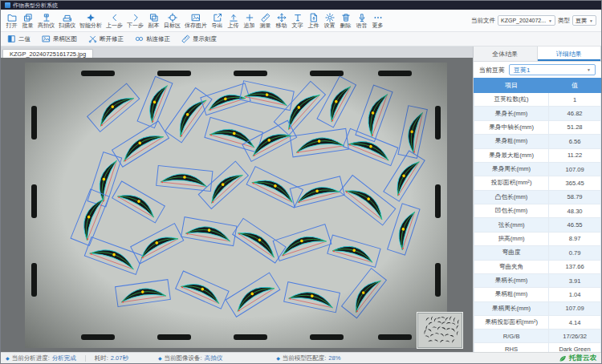 This screenshot has width=602, height=364. I want to click on document-tab: KZGP_20240725161725.jpg, so click(48, 53).